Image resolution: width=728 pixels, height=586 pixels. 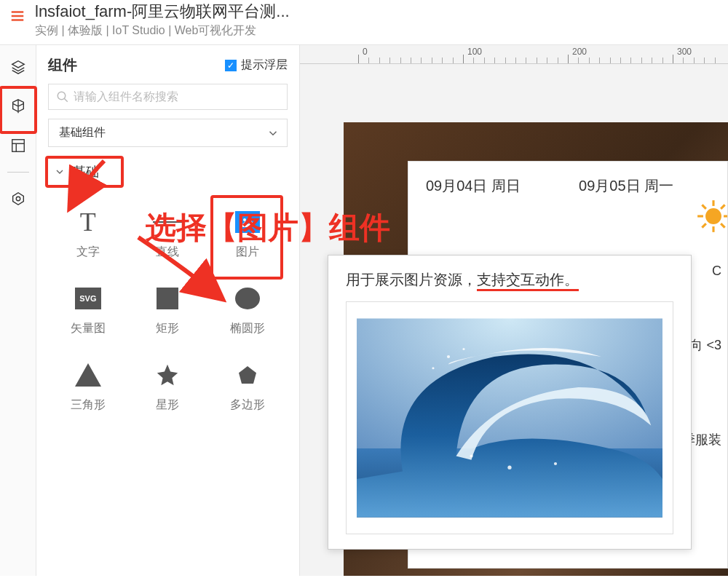 What do you see at coordinates (268, 228) in the screenshot?
I see `annotation-text: 选择【图片】组件` at bounding box center [268, 228].